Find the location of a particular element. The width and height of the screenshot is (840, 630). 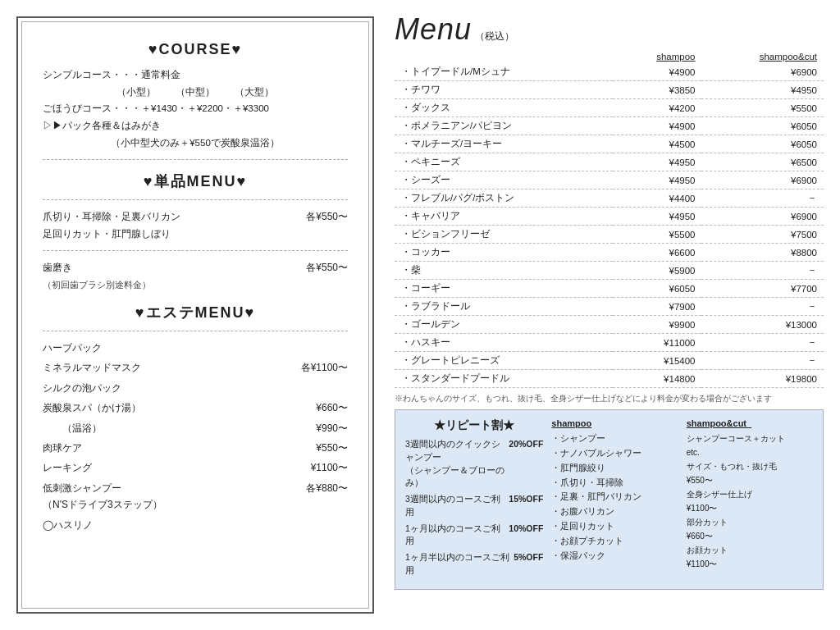

tanpin-section: 爪切り・耳掃除・足裏バリカン足回りカット・肛門腺しぼり 各¥550〜 歯磨き（初… is located at coordinates (195, 251).